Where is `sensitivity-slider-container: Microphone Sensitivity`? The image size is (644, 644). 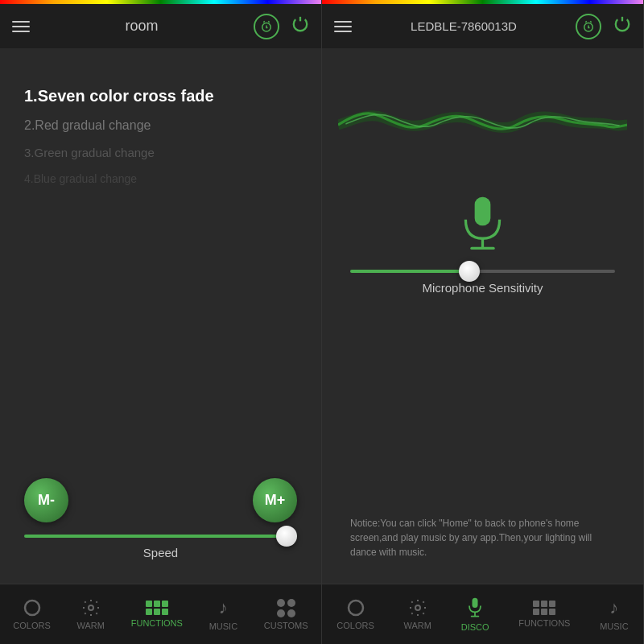 sensitivity-slider-container: Microphone Sensitivity is located at coordinates (483, 282).